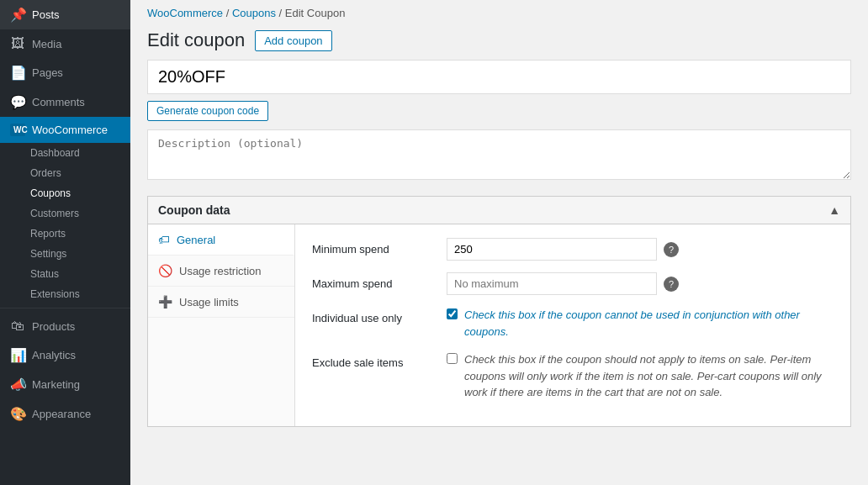  What do you see at coordinates (70, 129) in the screenshot?
I see `sidebar-item-label: WooCommerce` at bounding box center [70, 129].